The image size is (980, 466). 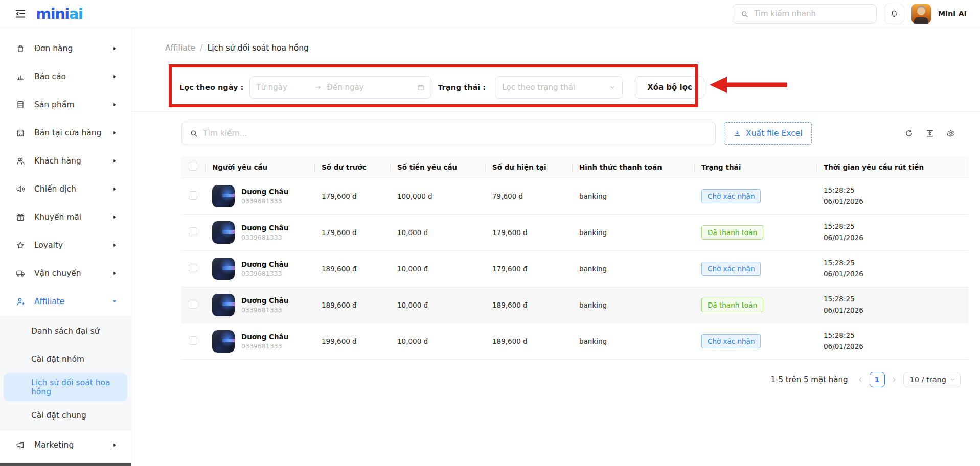 I want to click on menu-fold-icon, so click(x=20, y=14).